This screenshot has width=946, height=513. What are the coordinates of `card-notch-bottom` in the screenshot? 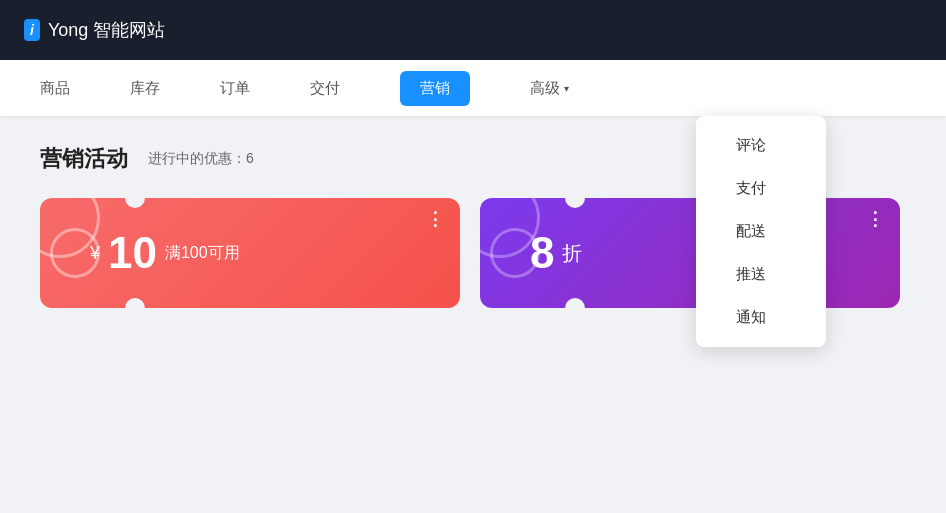 It's located at (135, 303).